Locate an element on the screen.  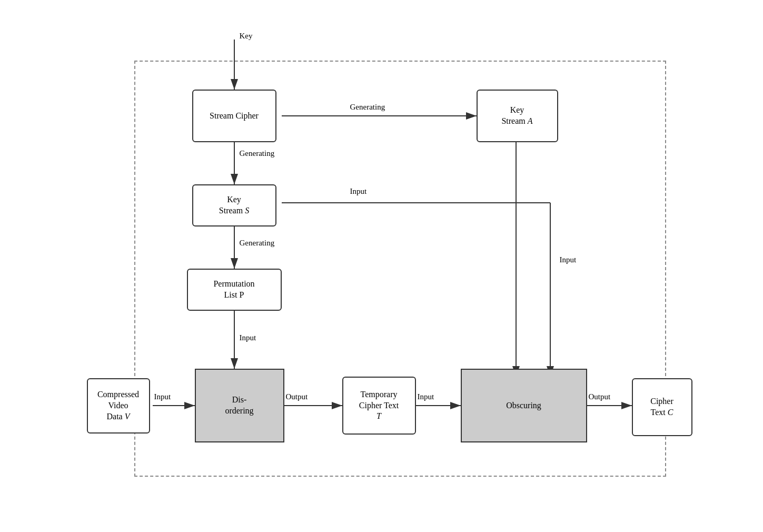
disordering-label: Dis-ordering is located at coordinates (239, 406).